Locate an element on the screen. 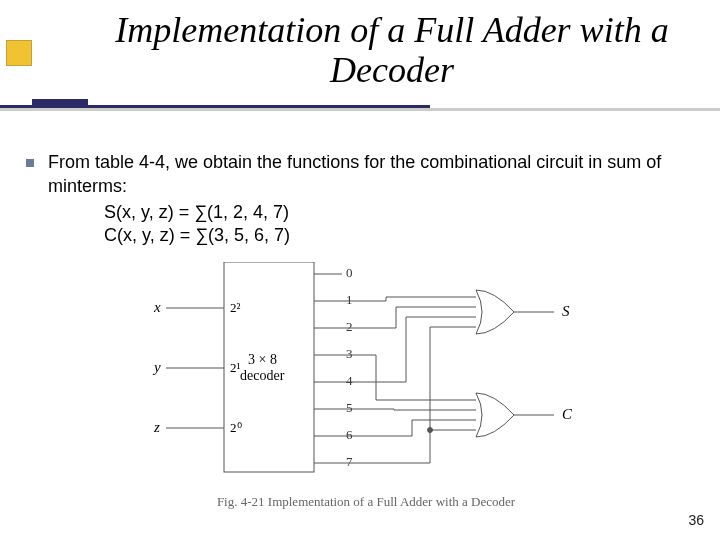  out-5: 5 is located at coordinates (350, 408).